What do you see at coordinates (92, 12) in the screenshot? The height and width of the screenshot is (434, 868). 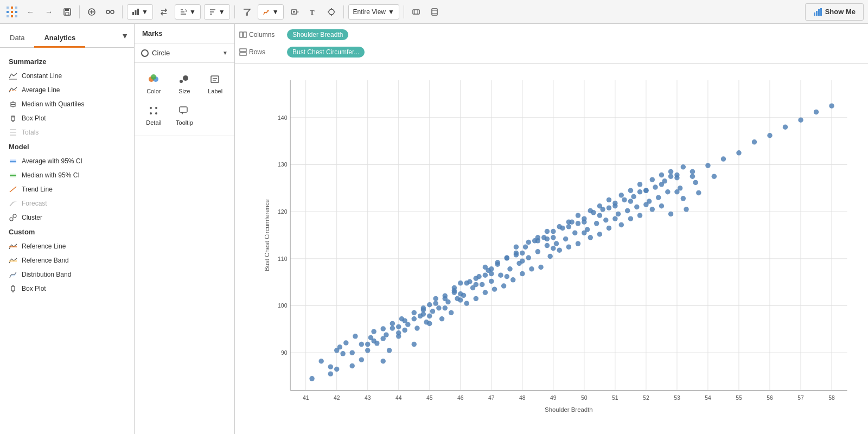 I see `new-datasource` at bounding box center [92, 12].